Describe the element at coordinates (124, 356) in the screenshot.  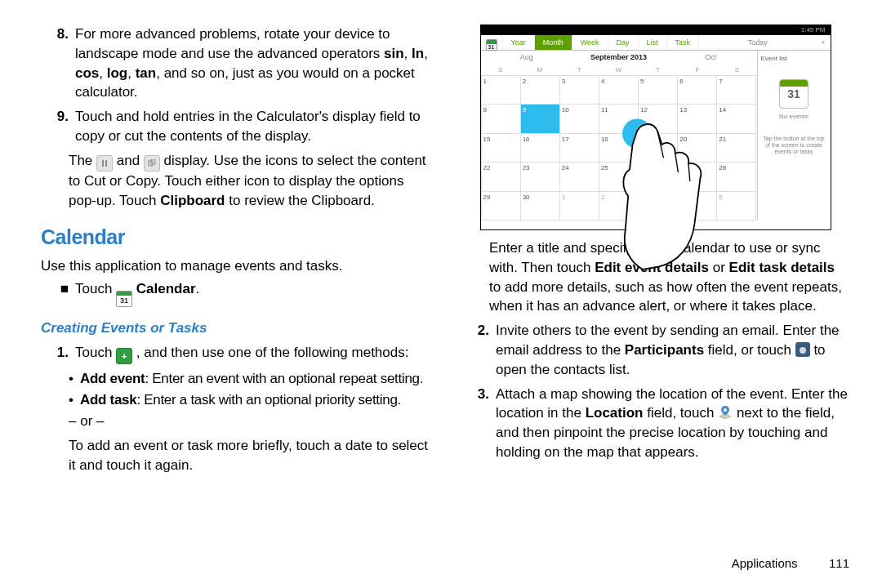
I see `add-icon: +` at that location.